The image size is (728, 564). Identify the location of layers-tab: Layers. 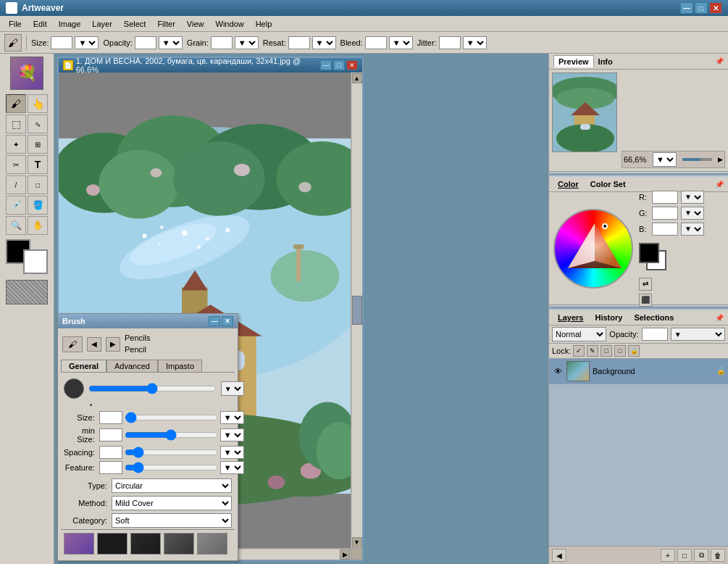
(571, 318).